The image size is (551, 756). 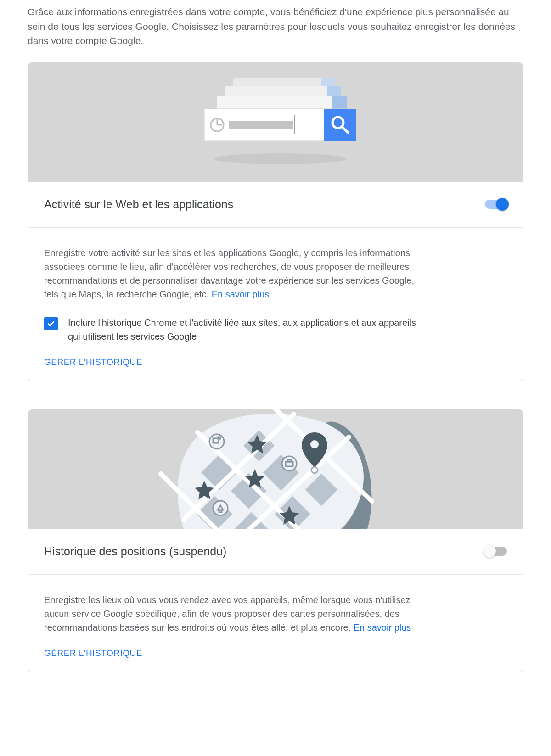 What do you see at coordinates (496, 551) in the screenshot?
I see `location-history-toggle` at bounding box center [496, 551].